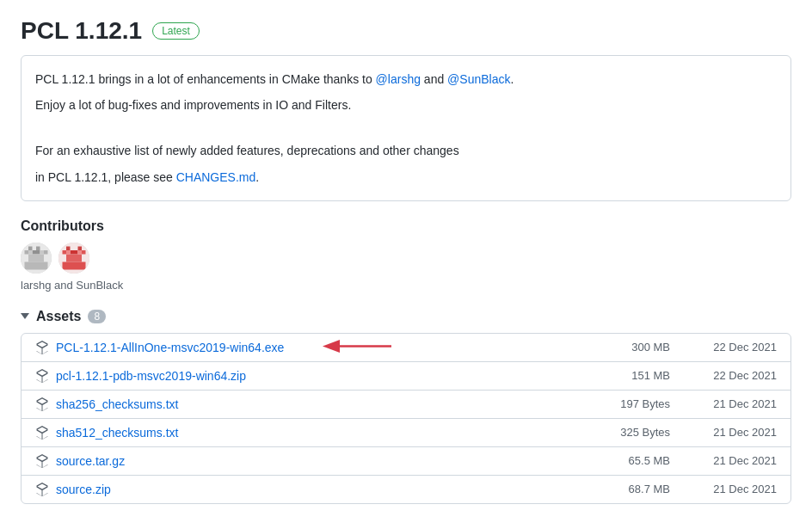  I want to click on asset-size-1: 300 MB, so click(656, 348).